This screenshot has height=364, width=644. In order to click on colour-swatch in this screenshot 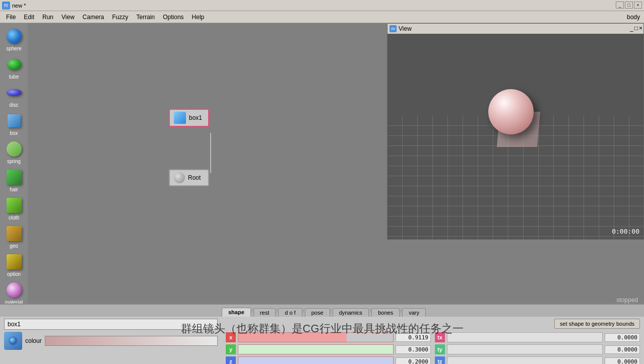, I will do `click(131, 341)`.